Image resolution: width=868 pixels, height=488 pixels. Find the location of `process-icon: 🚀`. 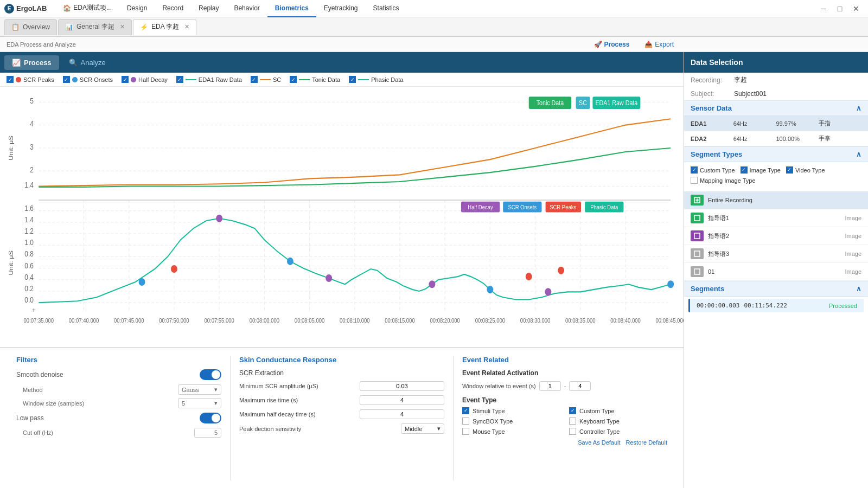

process-icon: 🚀 is located at coordinates (598, 44).